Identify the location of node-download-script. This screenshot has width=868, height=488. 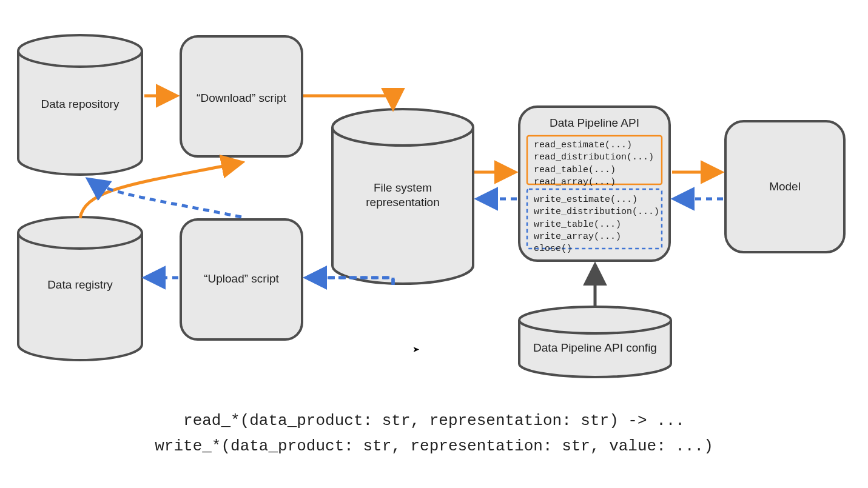
(241, 96).